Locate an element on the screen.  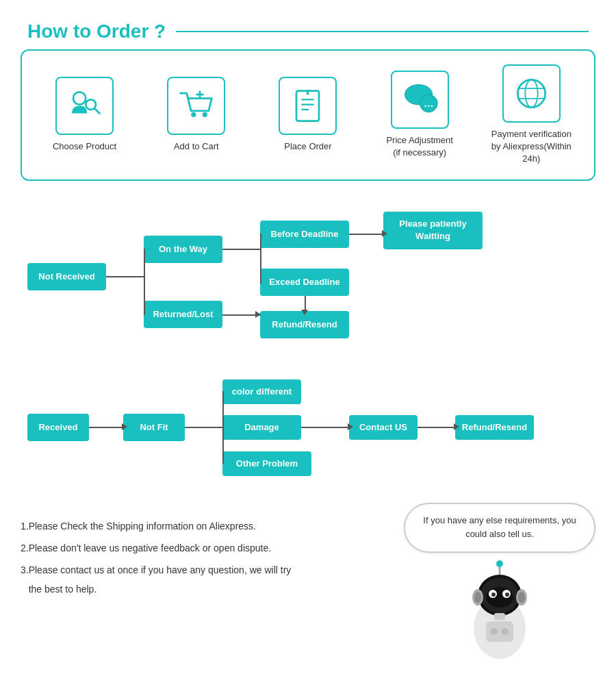
price-adj-icon: … is located at coordinates (420, 100).